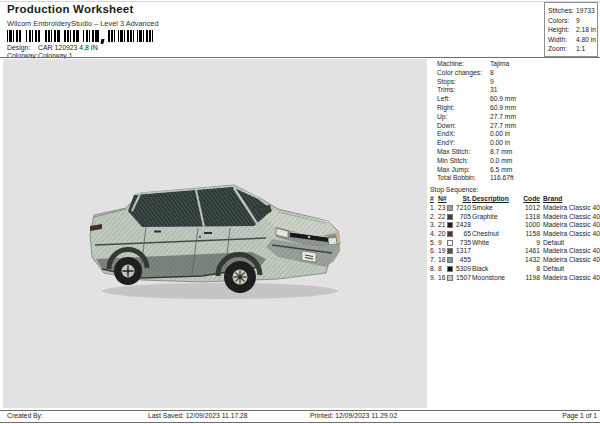 The width and height of the screenshot is (600, 424). What do you see at coordinates (518, 152) in the screenshot?
I see `machine-info-row: Max Stitch:8.7 mm` at bounding box center [518, 152].